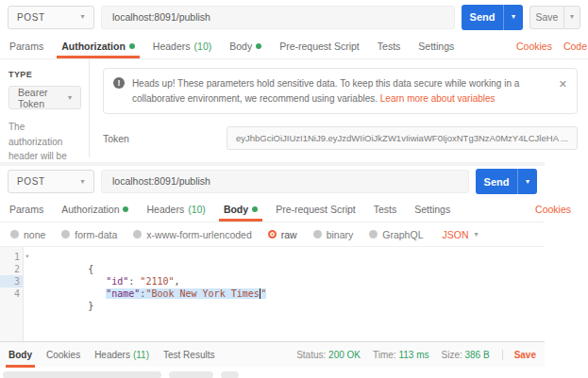 Image resolution: width=588 pixels, height=378 pixels. What do you see at coordinates (11, 281) in the screenshot?
I see `line-number: 3` at bounding box center [11, 281].